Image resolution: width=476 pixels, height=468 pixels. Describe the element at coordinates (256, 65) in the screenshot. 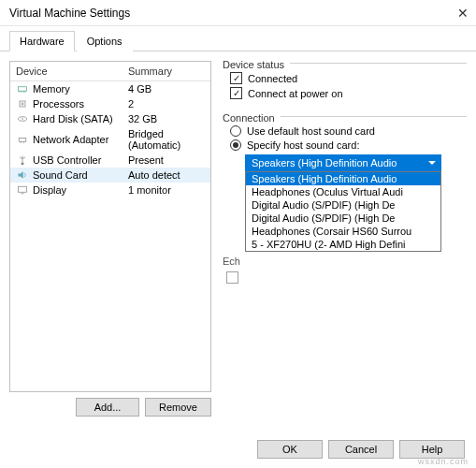

I see `device-status-label: Device status` at that location.